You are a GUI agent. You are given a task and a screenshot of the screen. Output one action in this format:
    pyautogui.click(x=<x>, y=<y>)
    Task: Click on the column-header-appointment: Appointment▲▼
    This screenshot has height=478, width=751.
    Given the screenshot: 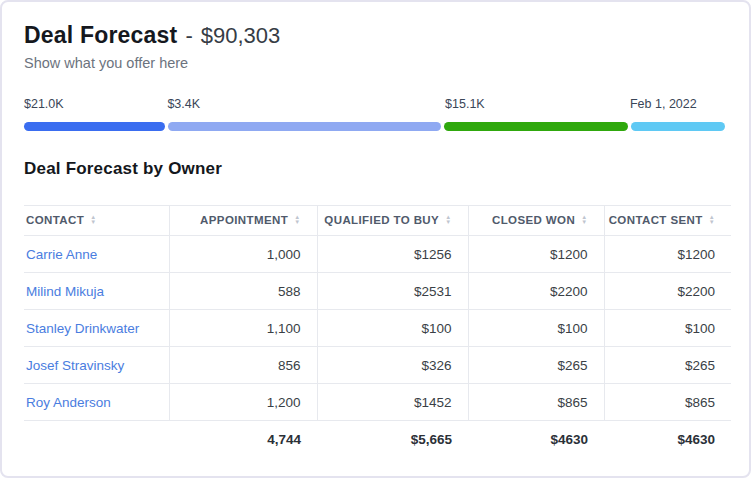 What is the action you would take?
    pyautogui.click(x=243, y=221)
    